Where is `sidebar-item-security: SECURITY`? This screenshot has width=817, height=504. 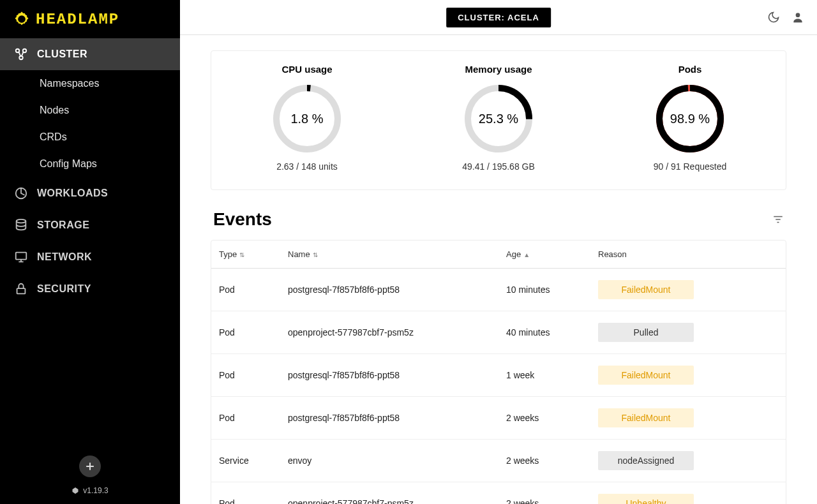 sidebar-item-security: SECURITY is located at coordinates (90, 289).